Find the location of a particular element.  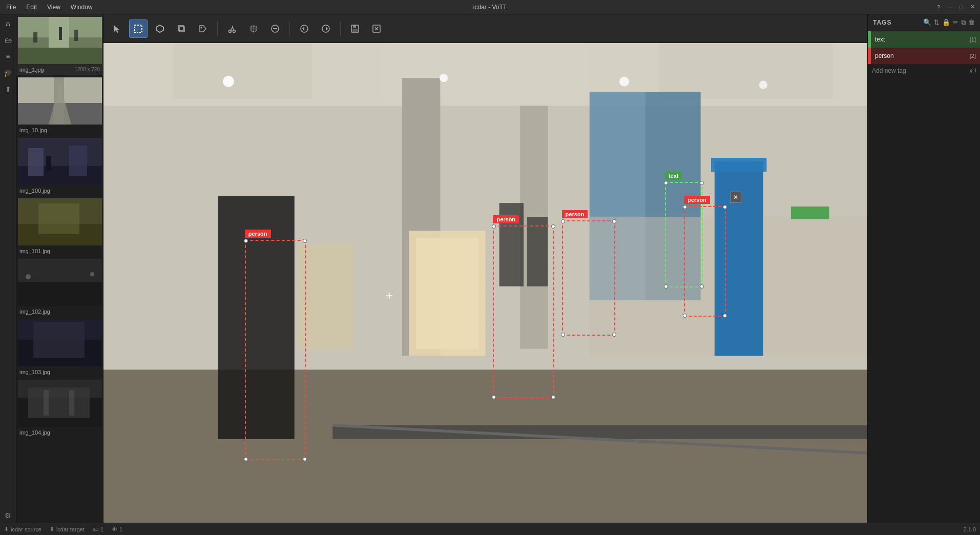

tag-item: text [1] is located at coordinates (924, 39).